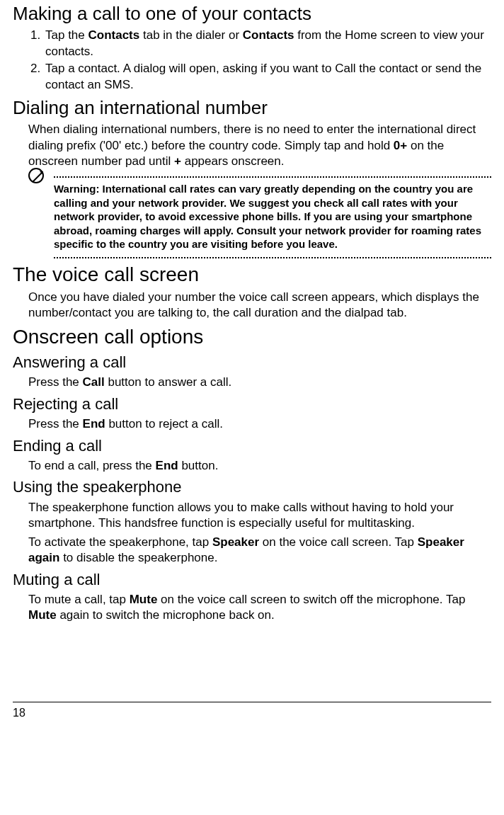 Image resolution: width=504 pixels, height=815 pixels. What do you see at coordinates (260, 382) in the screenshot?
I see `body-answer: Press the Call button to answer a call.` at bounding box center [260, 382].